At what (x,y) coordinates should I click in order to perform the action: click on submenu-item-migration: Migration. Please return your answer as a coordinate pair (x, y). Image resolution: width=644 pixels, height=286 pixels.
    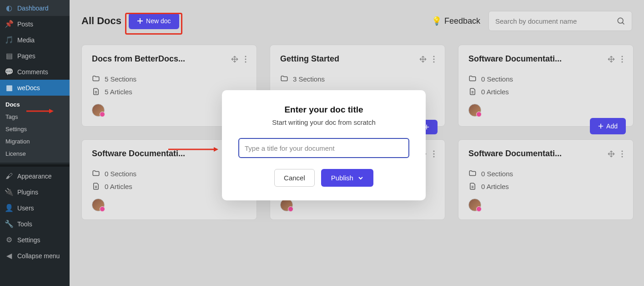
    Looking at the image, I should click on (35, 141).